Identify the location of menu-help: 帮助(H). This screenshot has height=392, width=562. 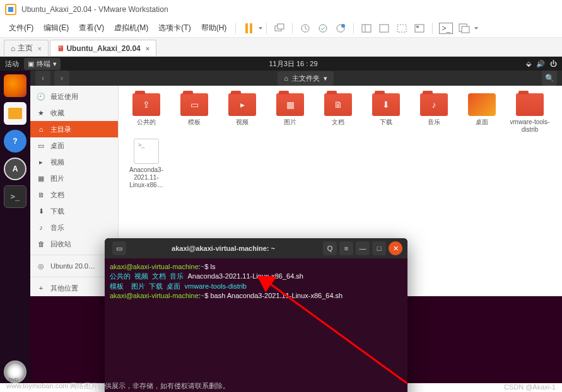
(214, 28).